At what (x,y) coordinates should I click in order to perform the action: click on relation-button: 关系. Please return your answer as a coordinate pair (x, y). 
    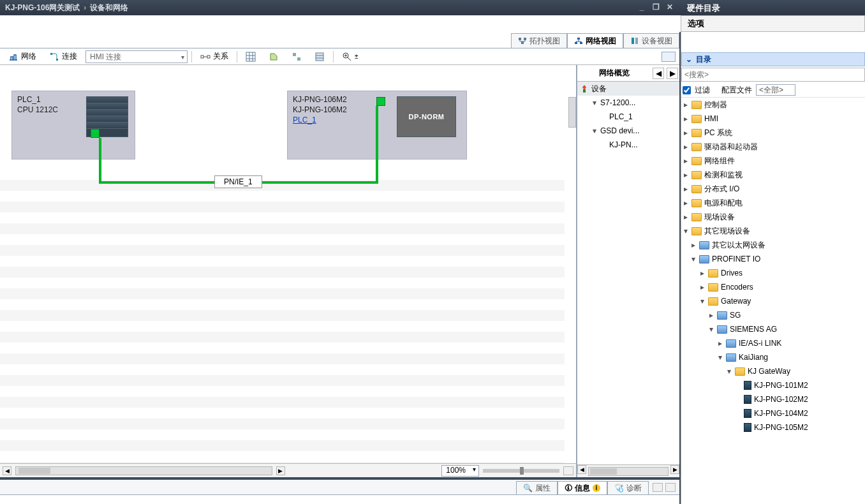
    Looking at the image, I should click on (214, 56).